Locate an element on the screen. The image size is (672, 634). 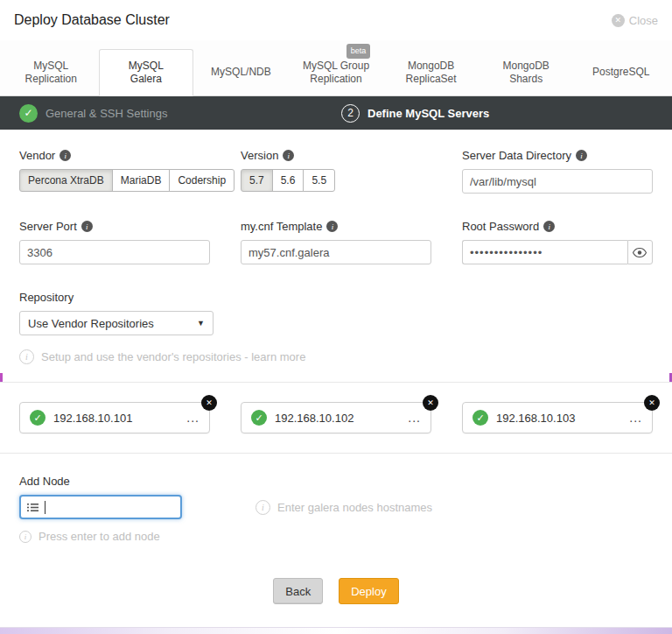
close-button: ✕ Close is located at coordinates (635, 21).